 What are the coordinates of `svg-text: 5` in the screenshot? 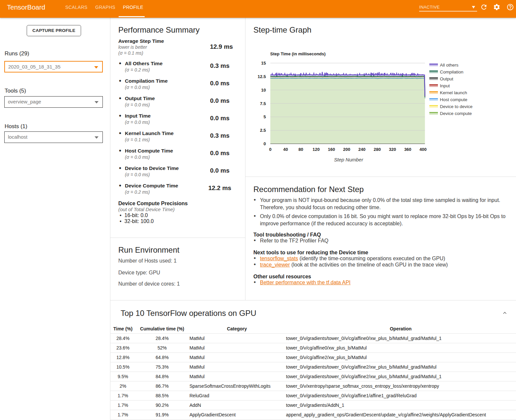 It's located at (265, 117).